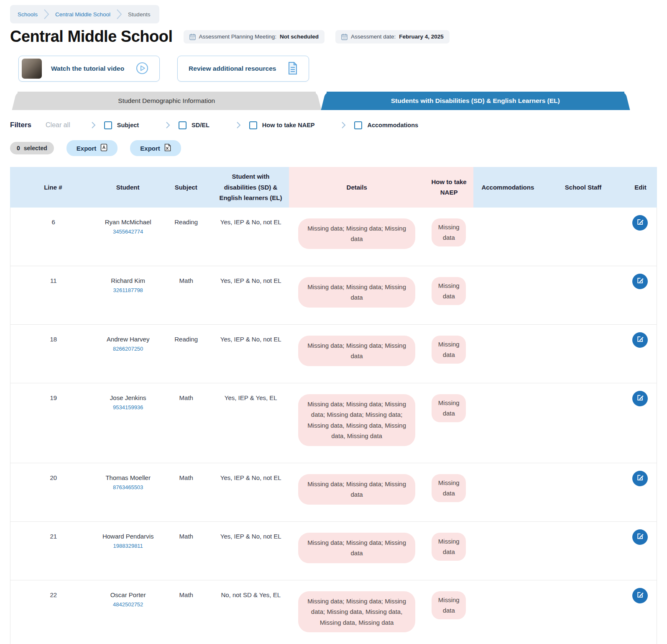  Describe the element at coordinates (88, 69) in the screenshot. I see `tutorial-video-label: Watch the tutorial video` at that location.